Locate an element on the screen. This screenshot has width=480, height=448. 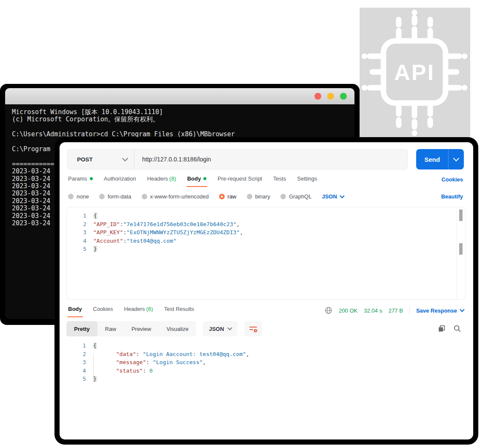
response-tab-headers: Headers (6) is located at coordinates (138, 312).